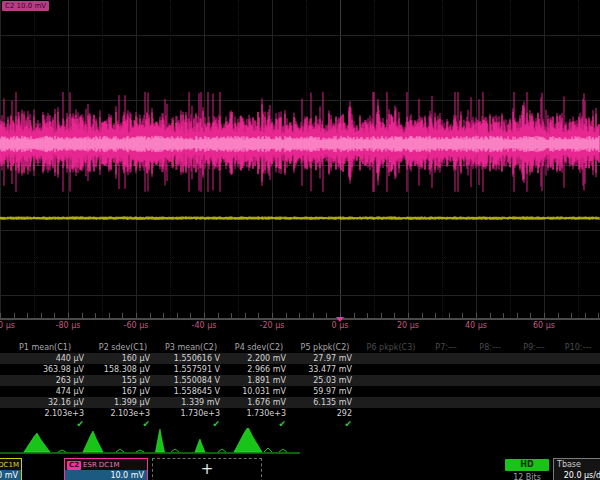 This screenshot has height=480, width=600. What do you see at coordinates (476, 326) in the screenshot?
I see `time-axis-label: 40 µs` at bounding box center [476, 326].